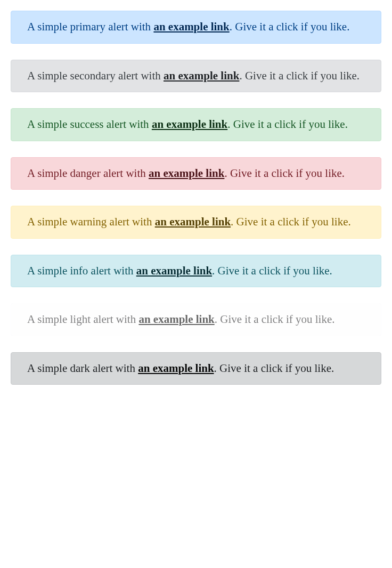  I want to click on alert-text-prefix: A simple success alert with, so click(89, 124).